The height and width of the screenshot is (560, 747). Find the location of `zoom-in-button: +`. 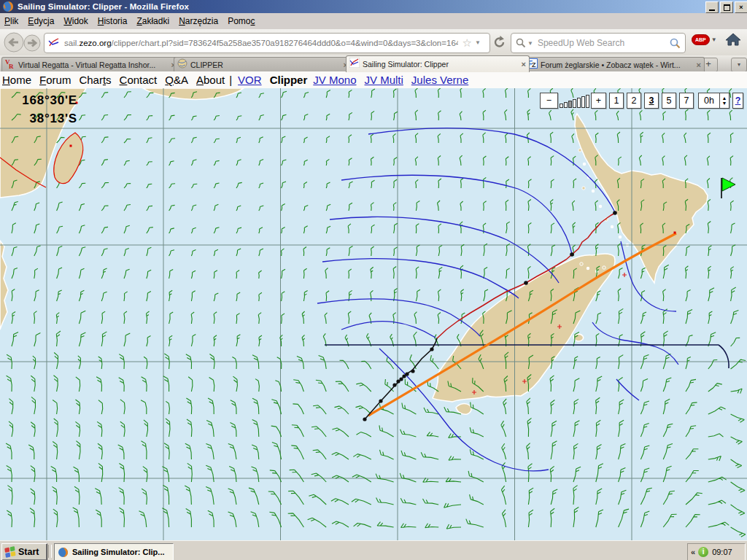

zoom-in-button: + is located at coordinates (598, 101).